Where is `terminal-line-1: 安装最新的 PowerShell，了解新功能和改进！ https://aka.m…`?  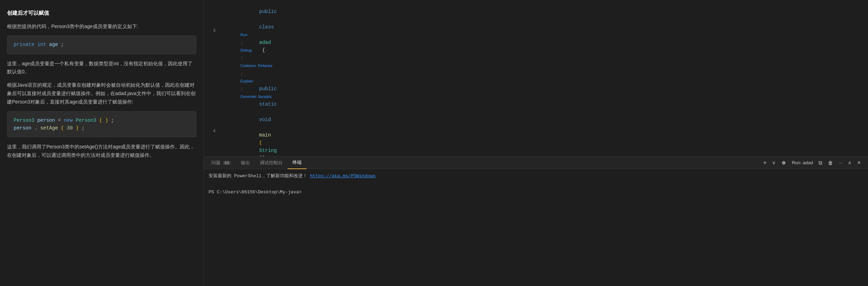
terminal-line-1: 安装最新的 PowerShell，了解新功能和改进！ https://aka.m… is located at coordinates (536, 176).